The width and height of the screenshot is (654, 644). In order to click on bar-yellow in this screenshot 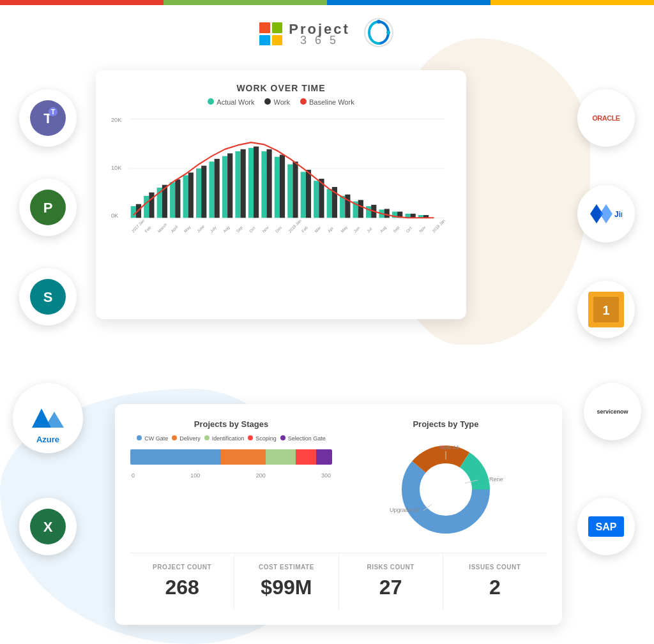, I will do `click(572, 3)`.